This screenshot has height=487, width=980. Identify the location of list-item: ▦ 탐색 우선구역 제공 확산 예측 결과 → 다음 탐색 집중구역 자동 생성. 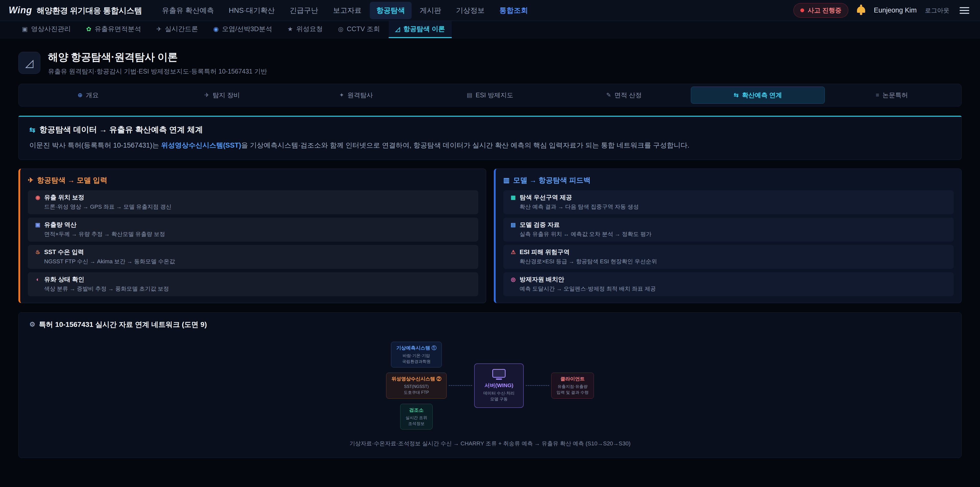
(729, 203).